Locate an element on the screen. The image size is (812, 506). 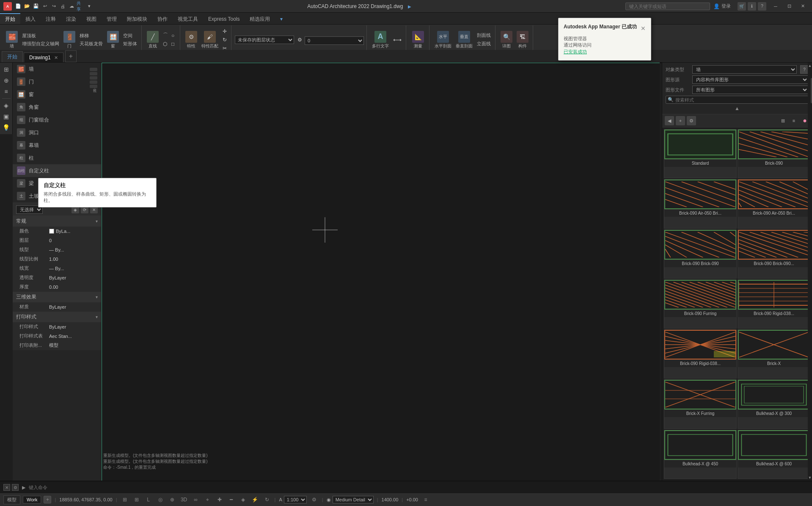
tab-manage: 管理 is located at coordinates (112, 19).